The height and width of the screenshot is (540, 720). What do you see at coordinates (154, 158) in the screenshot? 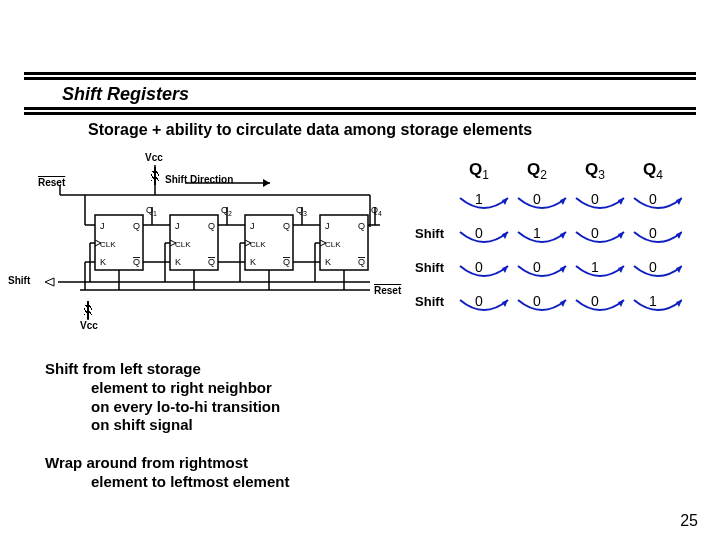
I see `vcc-top-label: Vcc` at bounding box center [154, 158].